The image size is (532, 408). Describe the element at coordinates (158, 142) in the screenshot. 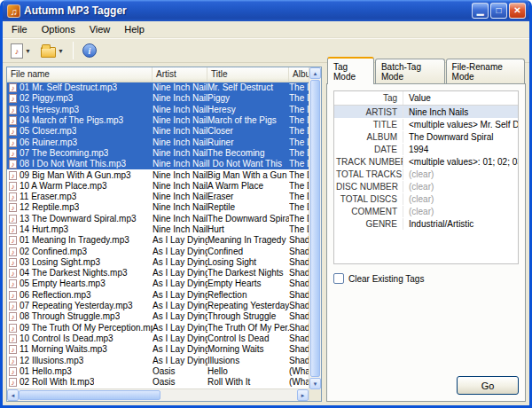

I see `file-row: ♪06 Ruiner.mp3Nine Inch NailsRuinerThe D…` at that location.